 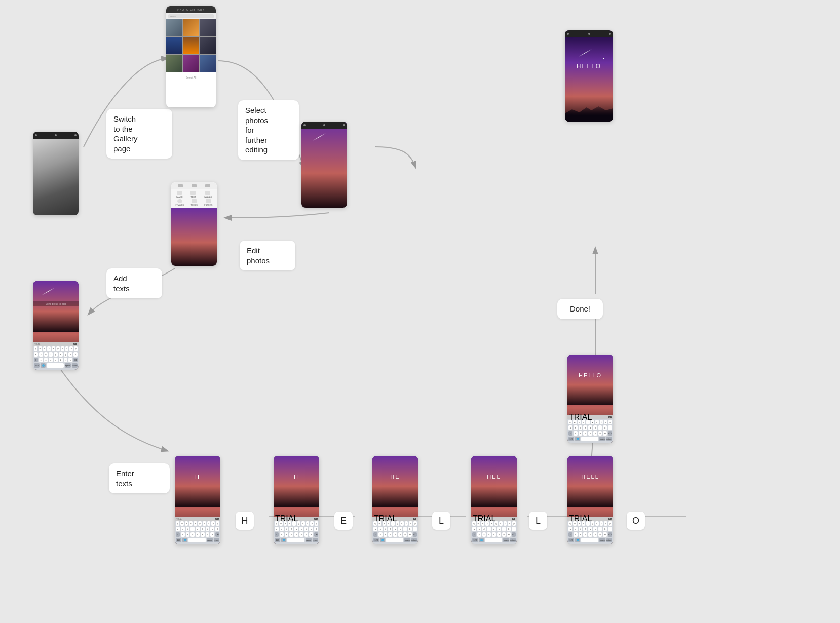 What do you see at coordinates (139, 478) in the screenshot?
I see `label-enter-texts: Enter texts` at bounding box center [139, 478].